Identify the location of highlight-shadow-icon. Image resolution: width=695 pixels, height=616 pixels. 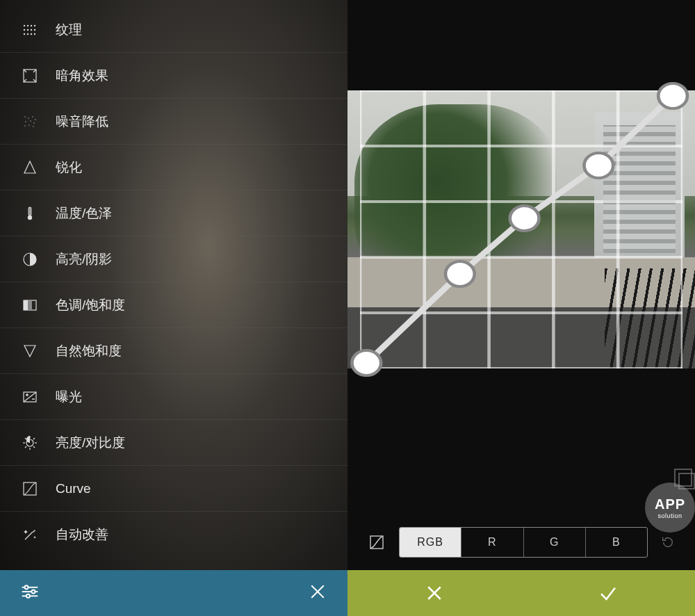
(30, 259).